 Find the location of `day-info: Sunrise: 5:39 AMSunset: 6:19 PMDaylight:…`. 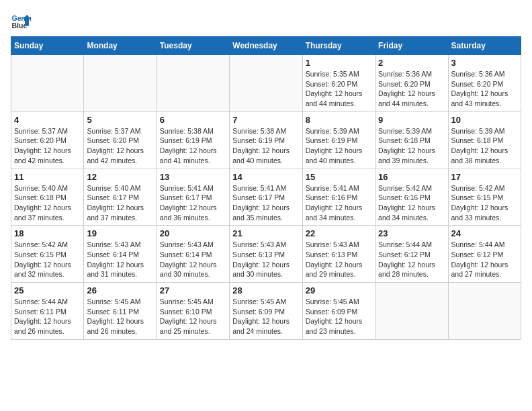

day-info: Sunrise: 5:39 AMSunset: 6:19 PMDaylight:… is located at coordinates (339, 146).